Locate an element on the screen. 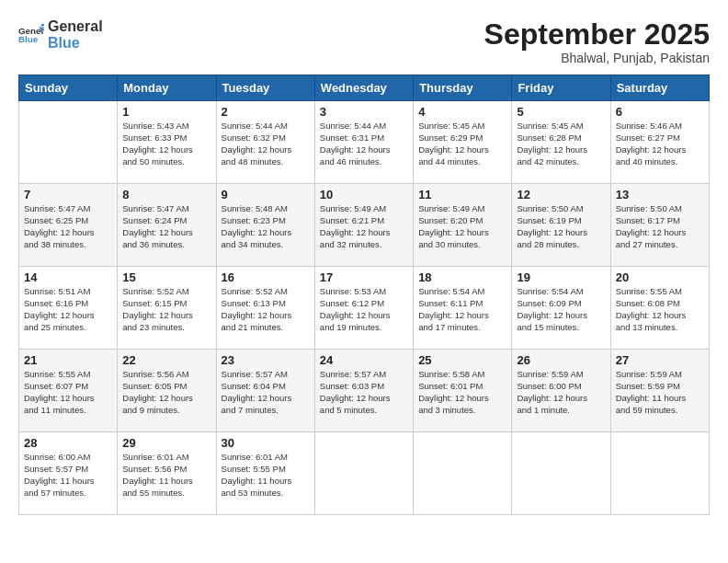  day-info: Sunrise: 5:49 AM Sunset: 6:21 PM Dayligh… is located at coordinates (364, 226).